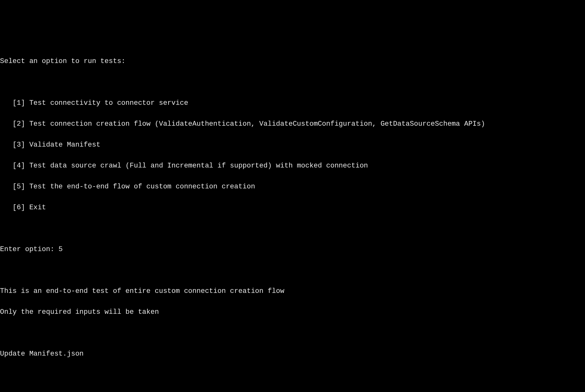 The image size is (585, 392). I want to click on enter-option-value: 5, so click(61, 250).